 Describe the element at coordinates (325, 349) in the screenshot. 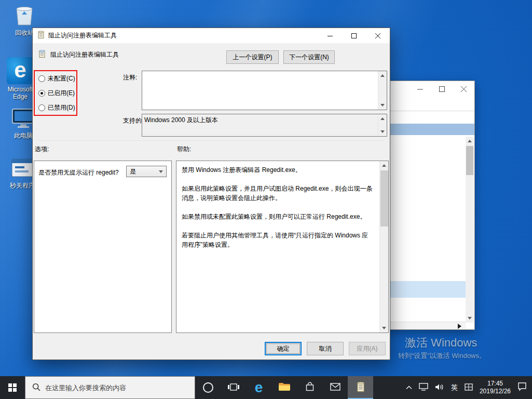

I see `cancel-button: 取消` at that location.